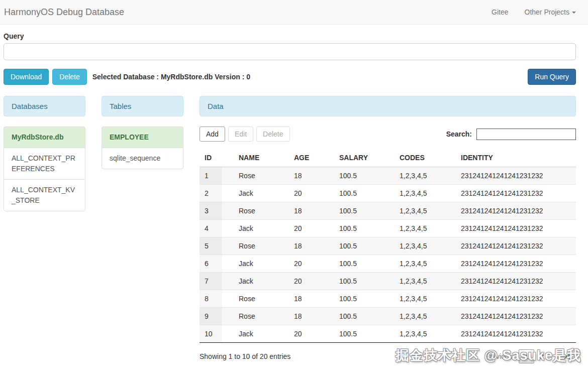 Image resolution: width=588 pixels, height=382 pixels. I want to click on table-row: 5Rose18100.51,2,3,4,52312412412412412312…, so click(388, 246).